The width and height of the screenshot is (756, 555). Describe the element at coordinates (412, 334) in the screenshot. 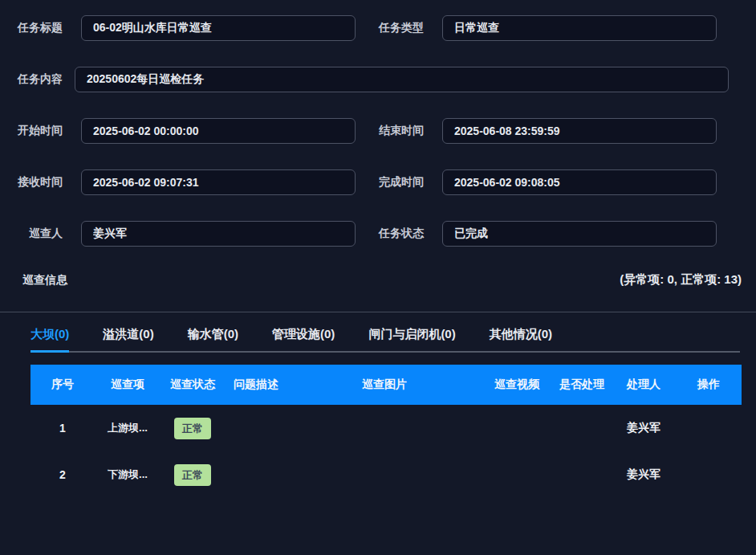

I see `tab-gate-hoist: 闸门与启闭机(0)` at that location.